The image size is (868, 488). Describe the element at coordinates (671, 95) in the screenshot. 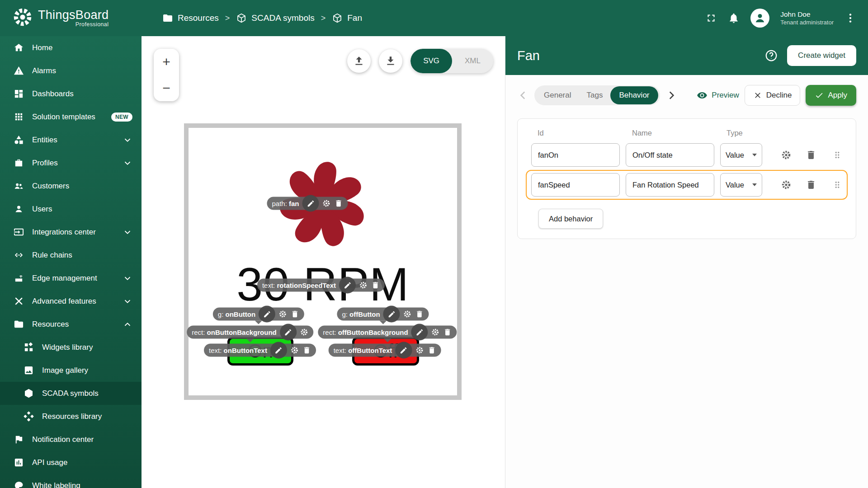

I see `chevron-right-icon` at that location.